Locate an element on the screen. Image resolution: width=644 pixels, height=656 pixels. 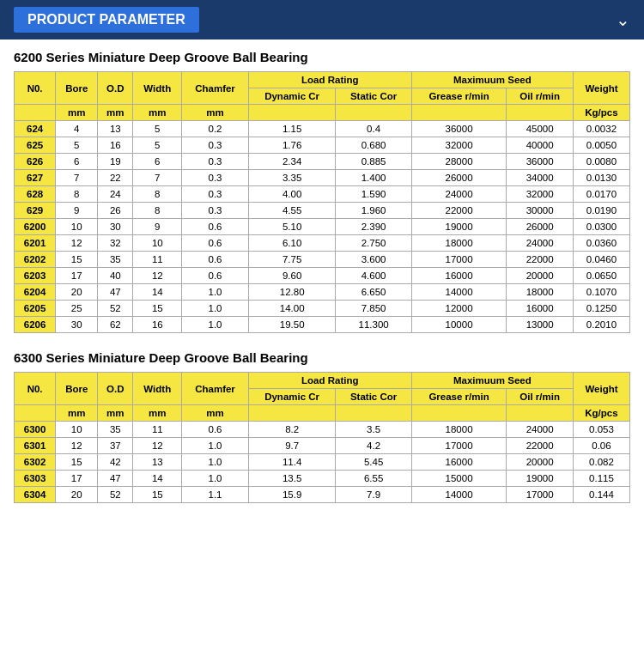
table-row: 24000 is located at coordinates (540, 244).